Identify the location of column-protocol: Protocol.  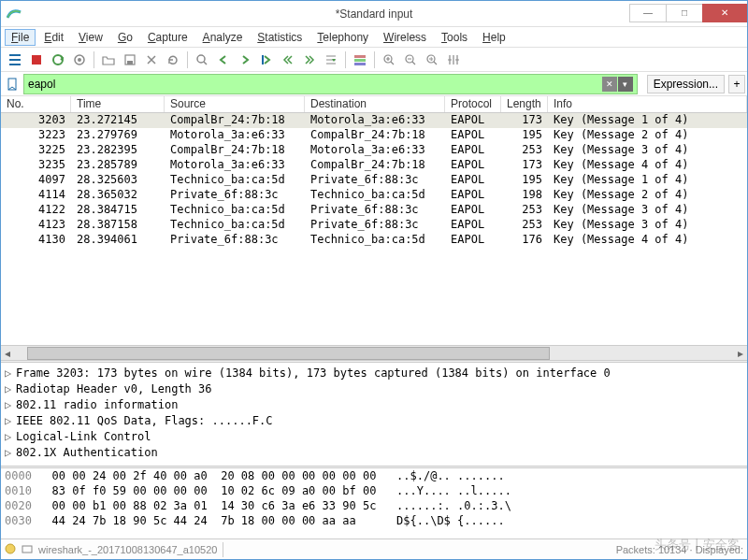
(473, 105).